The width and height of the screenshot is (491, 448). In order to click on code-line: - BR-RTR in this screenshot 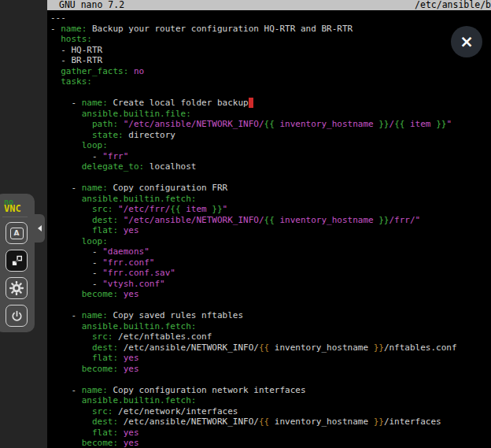, I will do `click(271, 61)`.